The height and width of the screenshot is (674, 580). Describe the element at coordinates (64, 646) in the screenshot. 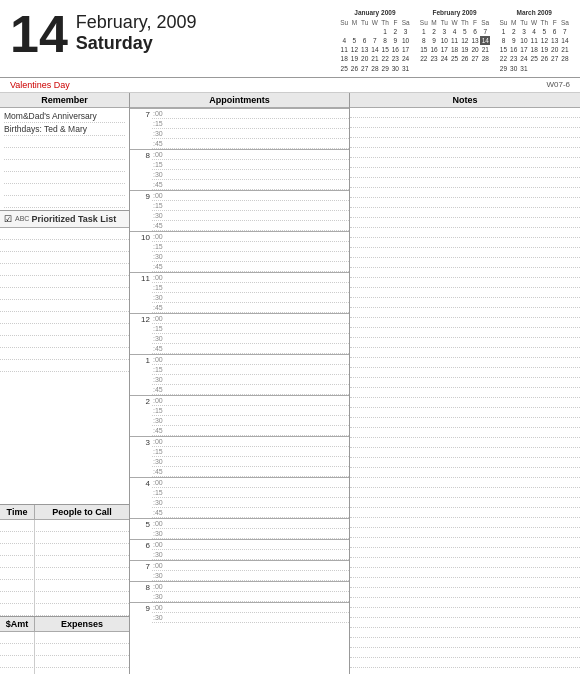

I see `expenses-section: $Amt Expenses` at that location.